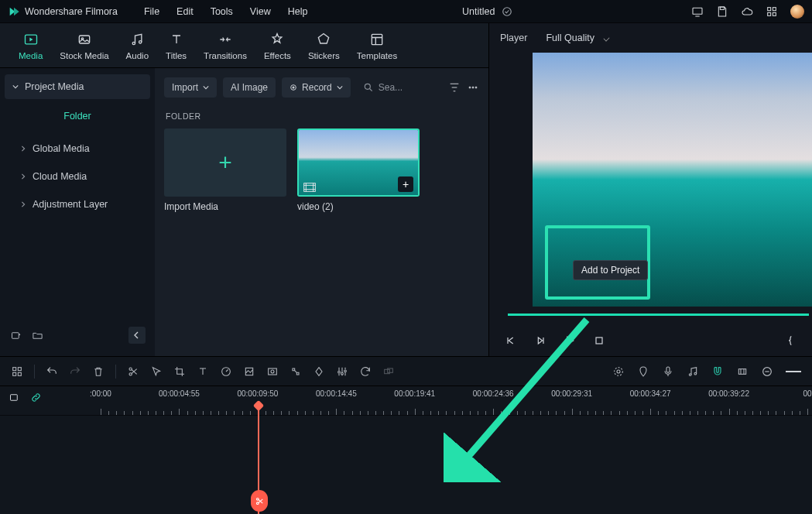  What do you see at coordinates (31, 46) in the screenshot?
I see `tab-media: Media` at bounding box center [31, 46].